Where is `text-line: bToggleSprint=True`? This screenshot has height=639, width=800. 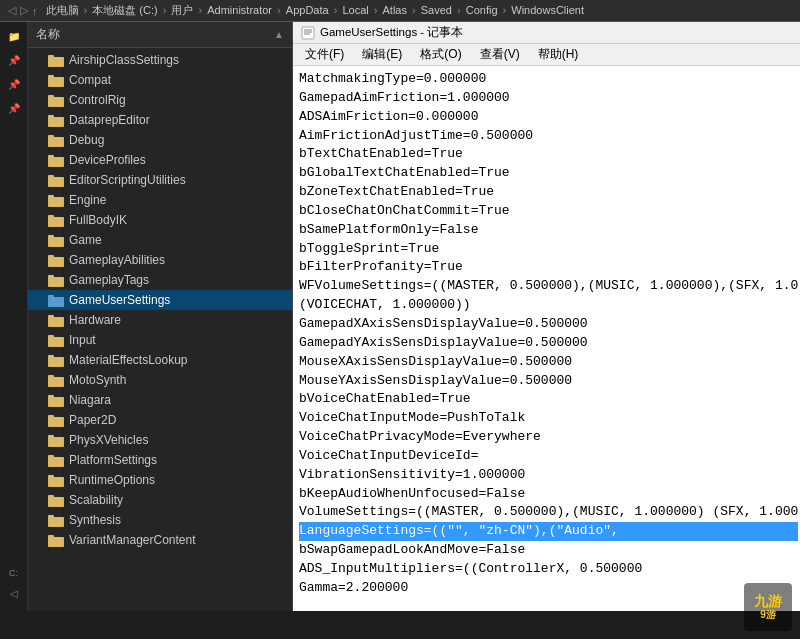
text-line: bToggleSprint=True is located at coordinates (548, 250).